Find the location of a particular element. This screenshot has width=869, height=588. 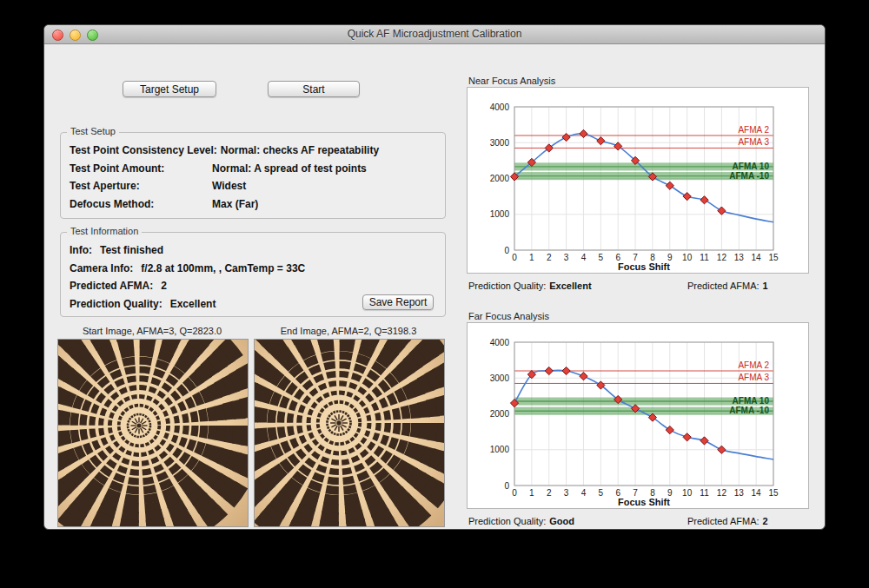

window-title: Quick AF Microadjustment Calibration is located at coordinates (434, 34).